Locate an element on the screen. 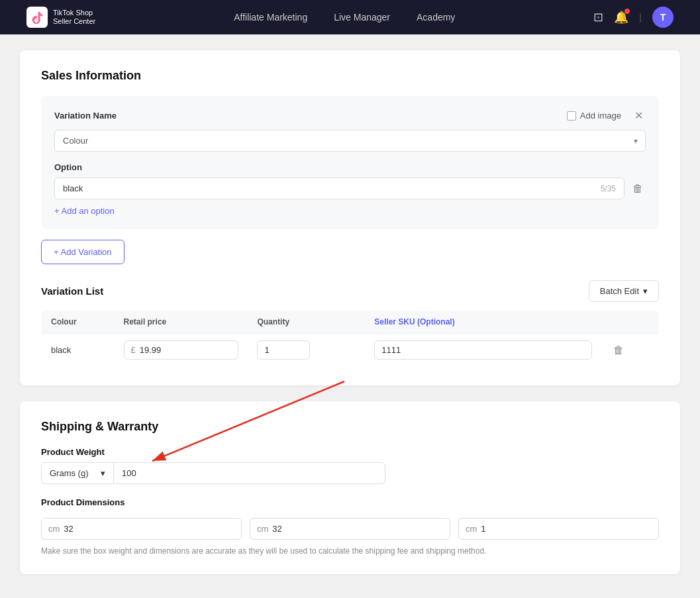 The width and height of the screenshot is (700, 598). add-variation-label: + Add Variation is located at coordinates (83, 252).